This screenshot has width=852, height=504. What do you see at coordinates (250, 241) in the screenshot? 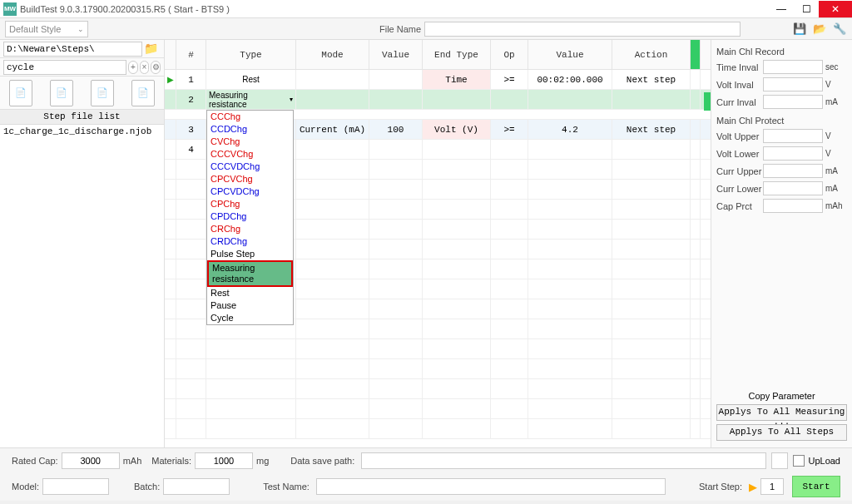
I see `type-option: CRDChg` at bounding box center [250, 241].